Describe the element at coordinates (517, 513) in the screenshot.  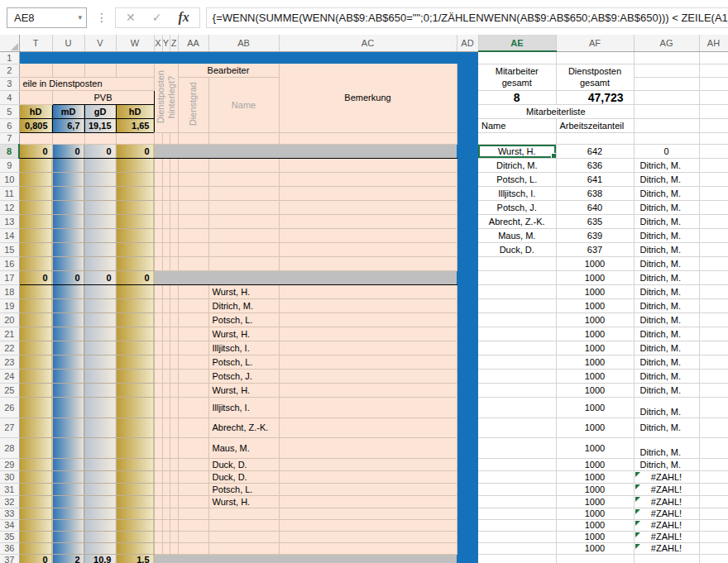
I see `cell-AE33` at that location.